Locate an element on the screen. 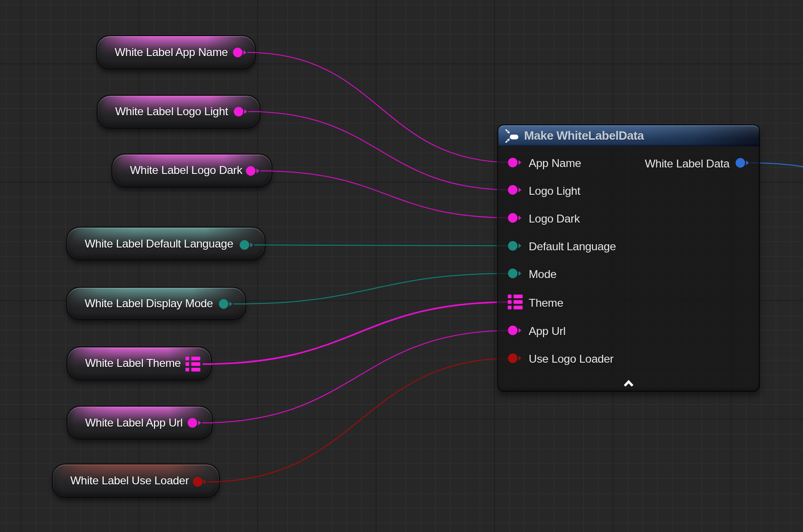 The image size is (803, 532). variable-getter-label: White Label Use Loader is located at coordinates (121, 481).